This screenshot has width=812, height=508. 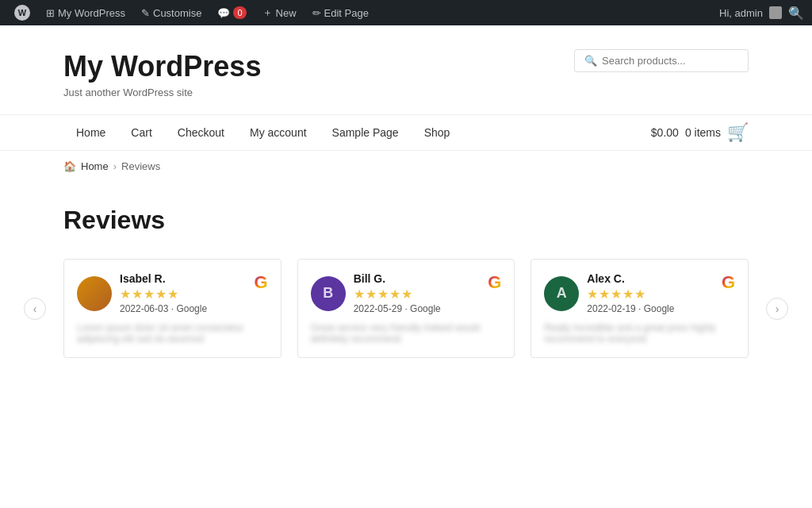 I want to click on nav-shop: Shop, so click(x=438, y=133).